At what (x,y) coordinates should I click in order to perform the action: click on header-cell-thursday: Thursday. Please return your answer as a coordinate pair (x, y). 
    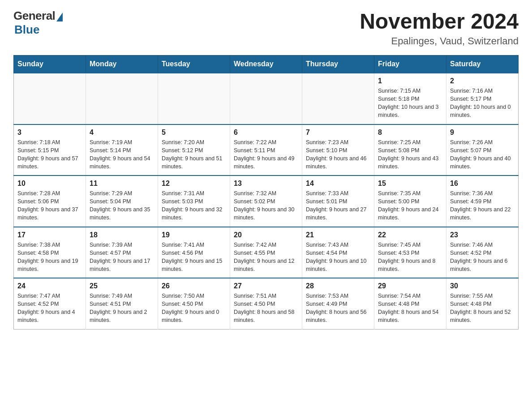
    Looking at the image, I should click on (339, 64).